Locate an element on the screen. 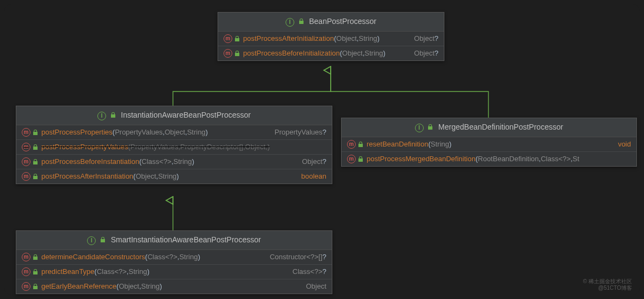 The height and width of the screenshot is (299, 644). class-title: MergedBeanDefinitionPostProcessor is located at coordinates (501, 127).